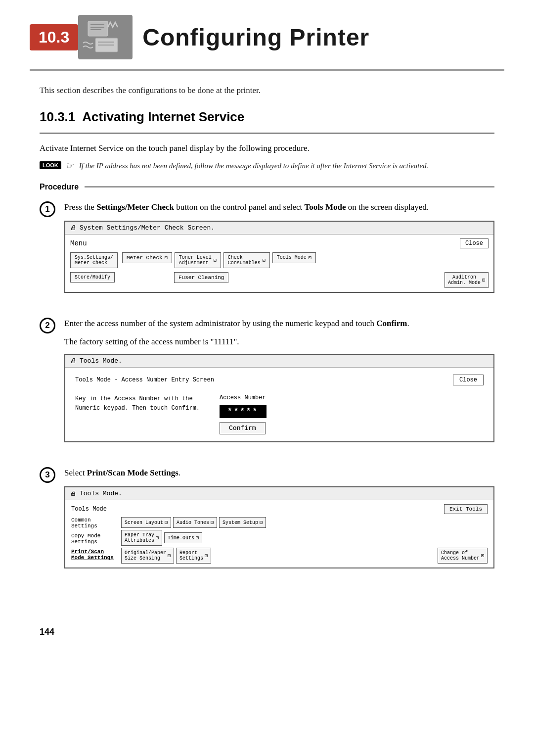  I want to click on screen-3-print-scan-active: Print/ScanMode Settings, so click(95, 555).